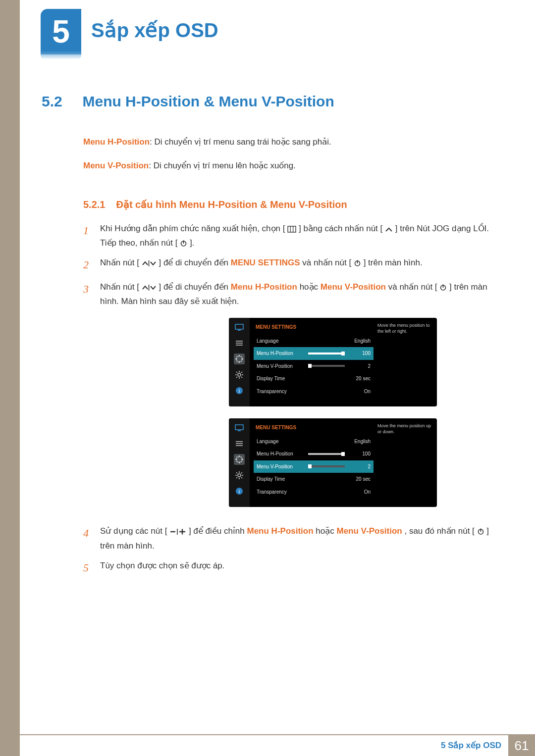  What do you see at coordinates (310, 287) in the screenshot?
I see `step3-mid: hoặc` at bounding box center [310, 287].